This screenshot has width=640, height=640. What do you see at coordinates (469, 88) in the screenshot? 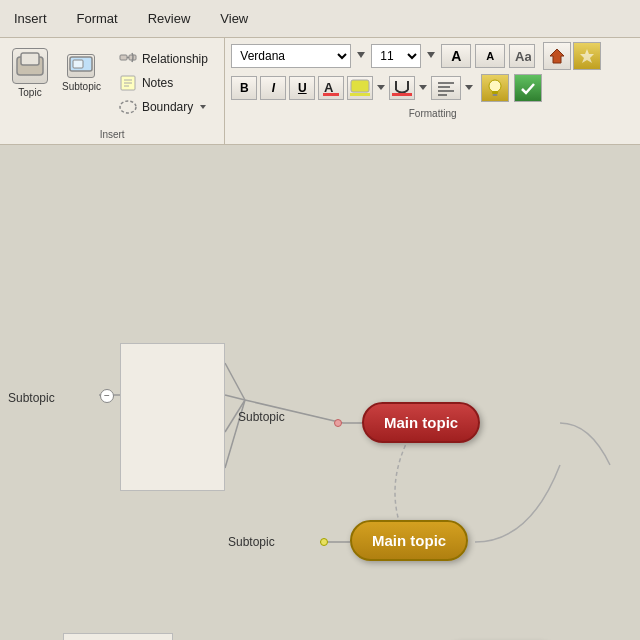
I see `align-dropdown-icon` at bounding box center [469, 88].